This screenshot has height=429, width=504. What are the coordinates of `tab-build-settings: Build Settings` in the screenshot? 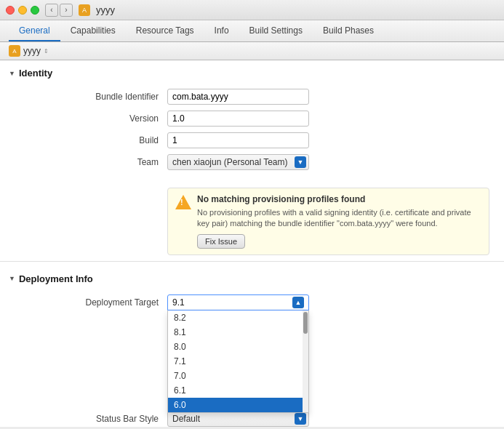 It's located at (276, 31).